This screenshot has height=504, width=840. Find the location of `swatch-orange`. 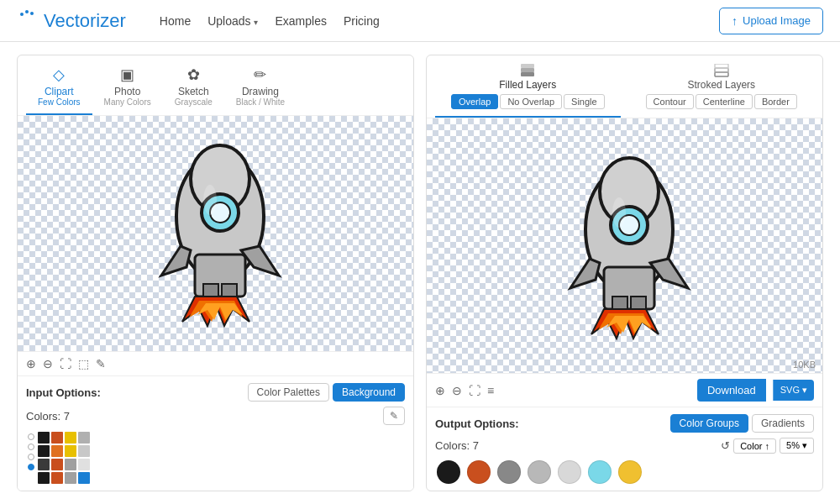

swatch-orange is located at coordinates (57, 438).